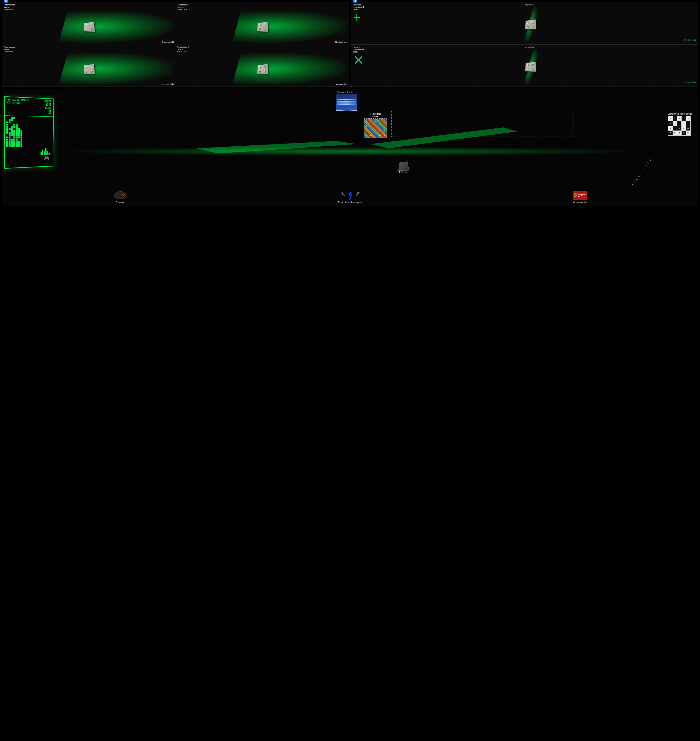 This screenshot has width=700, height=741. What do you see at coordinates (371, 135) in the screenshot?
I see `meta-num-17: 11` at bounding box center [371, 135].